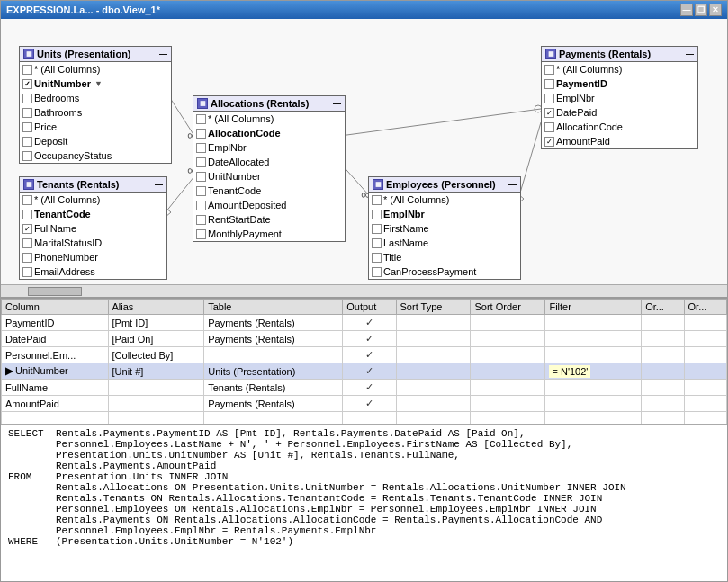 The height and width of the screenshot is (582, 728). Describe the element at coordinates (364, 444) in the screenshot. I see `sql-select-line2: Personnel.Employees.LastName + N', ' + P…` at that location.